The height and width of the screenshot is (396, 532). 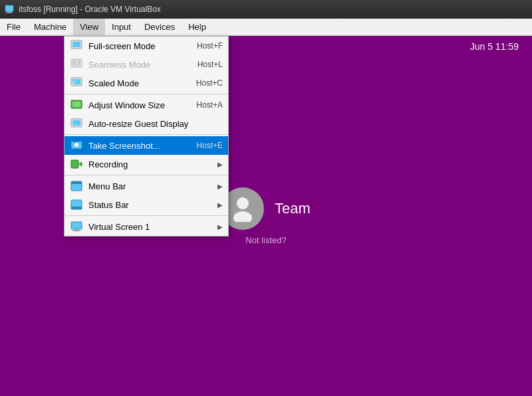 What do you see at coordinates (209, 146) in the screenshot?
I see `screenshot-shortcut: Host+E` at bounding box center [209, 146].